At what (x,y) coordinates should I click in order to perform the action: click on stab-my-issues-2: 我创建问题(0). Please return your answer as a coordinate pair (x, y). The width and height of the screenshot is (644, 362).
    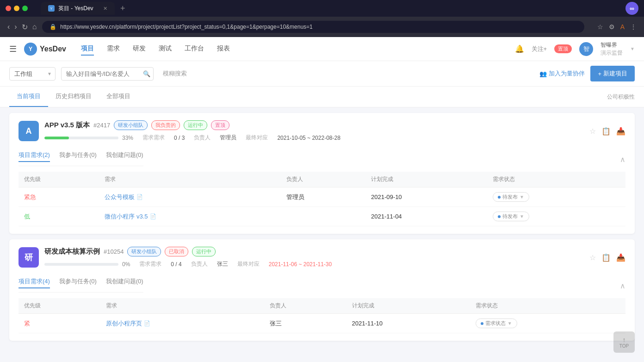
    Looking at the image, I should click on (125, 283).